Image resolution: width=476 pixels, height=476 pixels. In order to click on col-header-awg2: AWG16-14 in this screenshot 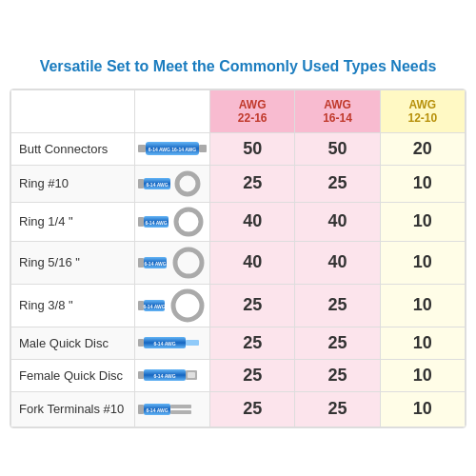, I will do `click(337, 110)`.